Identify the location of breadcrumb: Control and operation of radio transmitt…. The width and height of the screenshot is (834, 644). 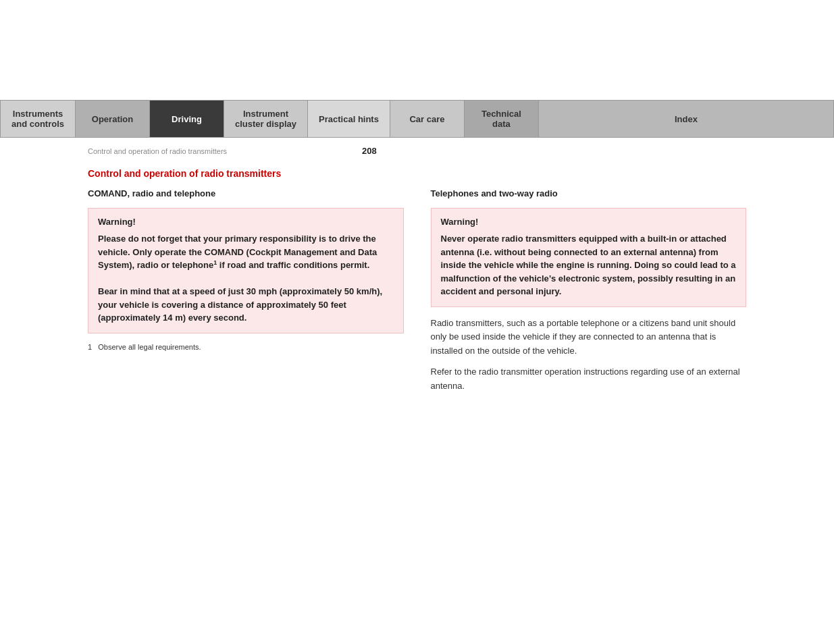
(157, 151).